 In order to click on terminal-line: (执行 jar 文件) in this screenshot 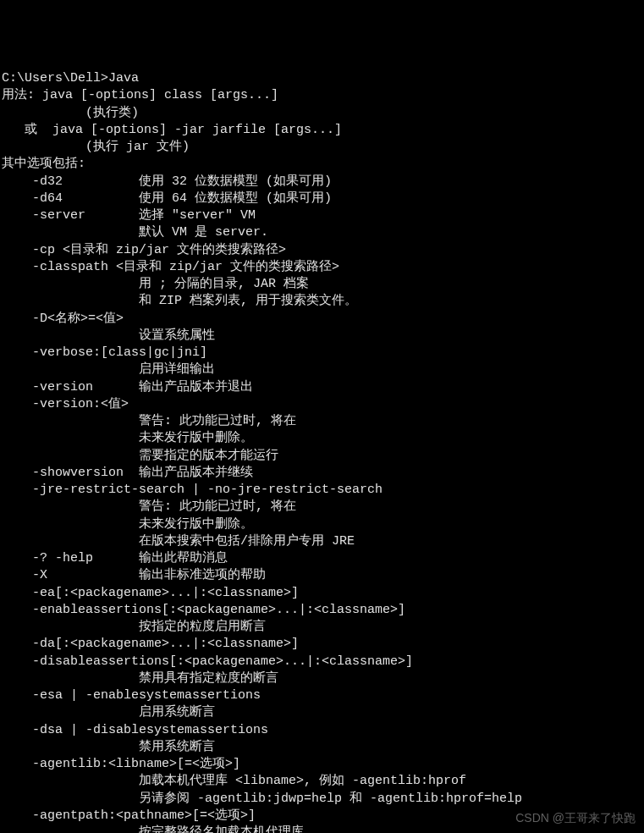, I will do `click(323, 147)`.